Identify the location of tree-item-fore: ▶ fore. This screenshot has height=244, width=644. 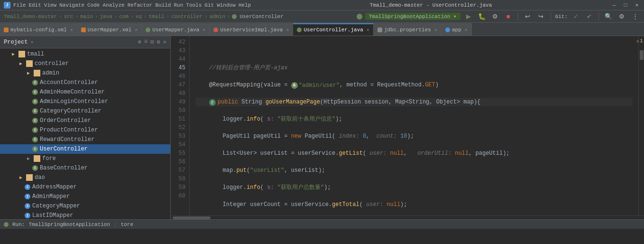
(85, 159).